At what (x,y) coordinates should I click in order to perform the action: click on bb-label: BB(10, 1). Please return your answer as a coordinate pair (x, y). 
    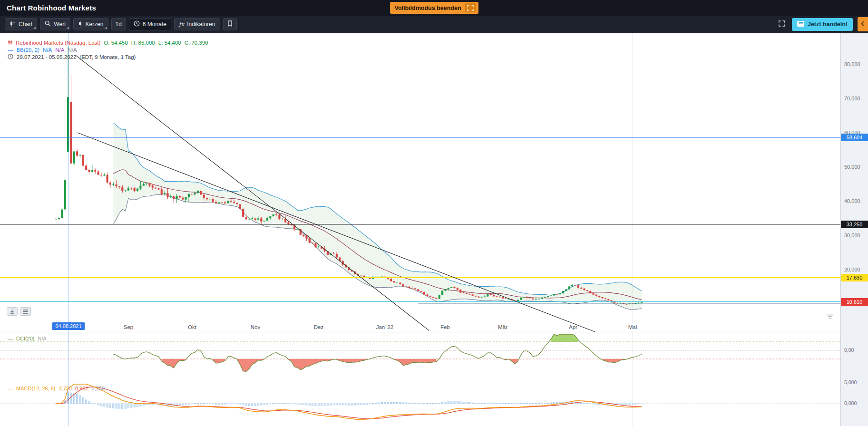
    Looking at the image, I should click on (29, 50).